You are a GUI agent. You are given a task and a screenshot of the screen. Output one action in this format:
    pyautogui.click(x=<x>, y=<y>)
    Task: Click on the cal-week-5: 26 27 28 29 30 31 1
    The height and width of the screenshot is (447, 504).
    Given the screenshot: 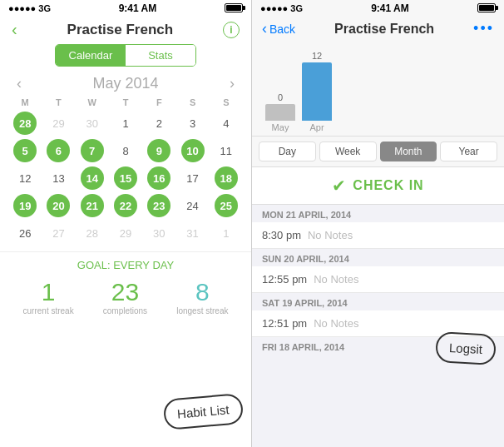 What is the action you would take?
    pyautogui.click(x=126, y=233)
    